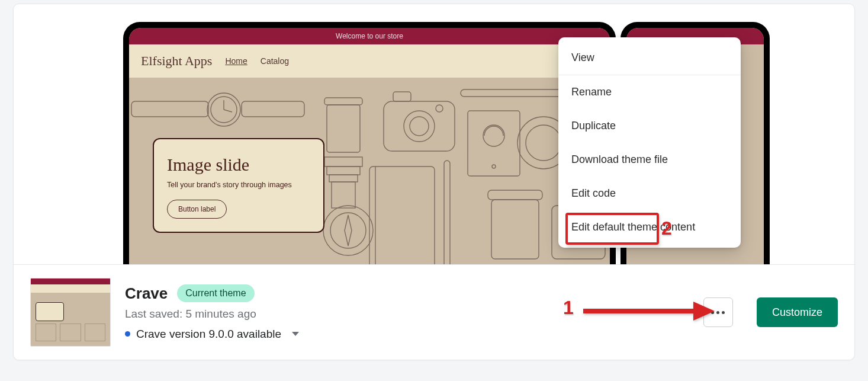 This screenshot has width=868, height=381. I want to click on theme-name: Crave, so click(146, 294).